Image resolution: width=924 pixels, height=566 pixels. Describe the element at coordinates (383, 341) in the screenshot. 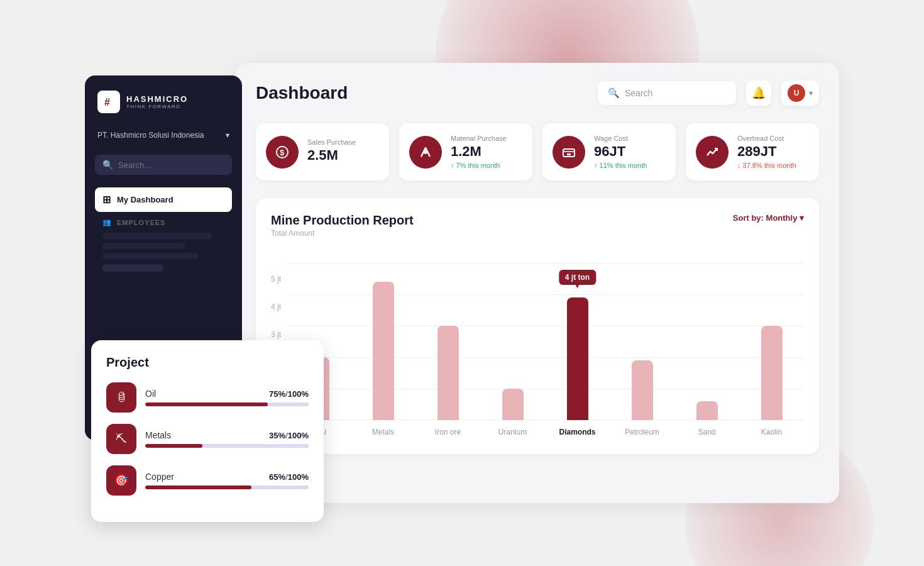

I see `bar-wrapper-metals` at that location.